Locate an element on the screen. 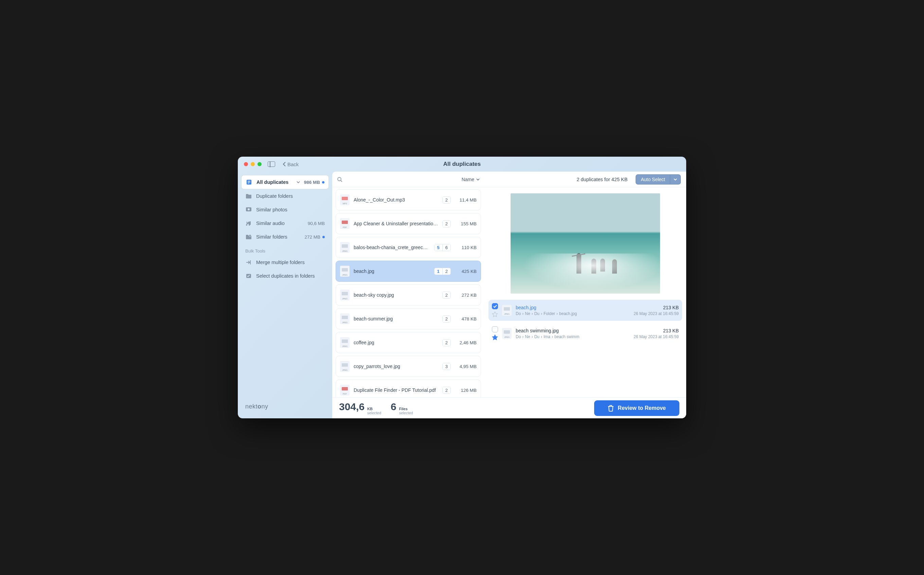  file-row: JPEG coffee.jpg 2 2,46 MB is located at coordinates (408, 342).